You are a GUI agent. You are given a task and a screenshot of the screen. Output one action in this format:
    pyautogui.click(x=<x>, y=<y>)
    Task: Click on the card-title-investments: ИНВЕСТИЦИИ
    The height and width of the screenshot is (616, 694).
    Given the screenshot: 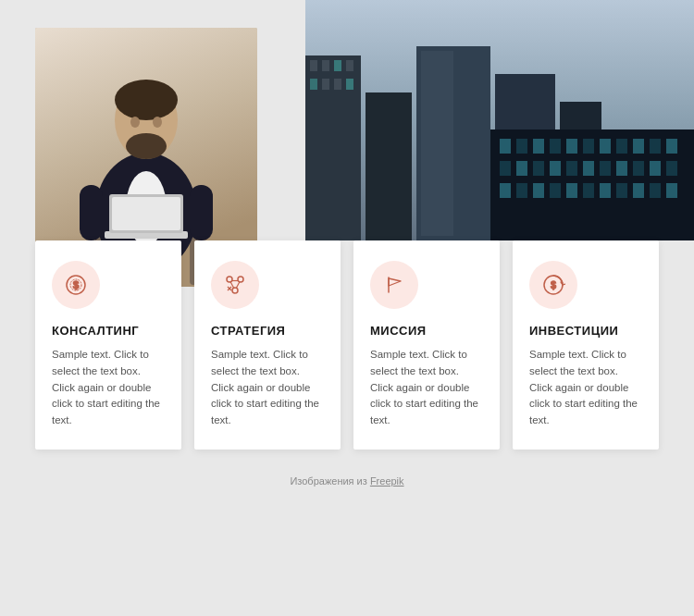 What is the action you would take?
    pyautogui.click(x=586, y=331)
    